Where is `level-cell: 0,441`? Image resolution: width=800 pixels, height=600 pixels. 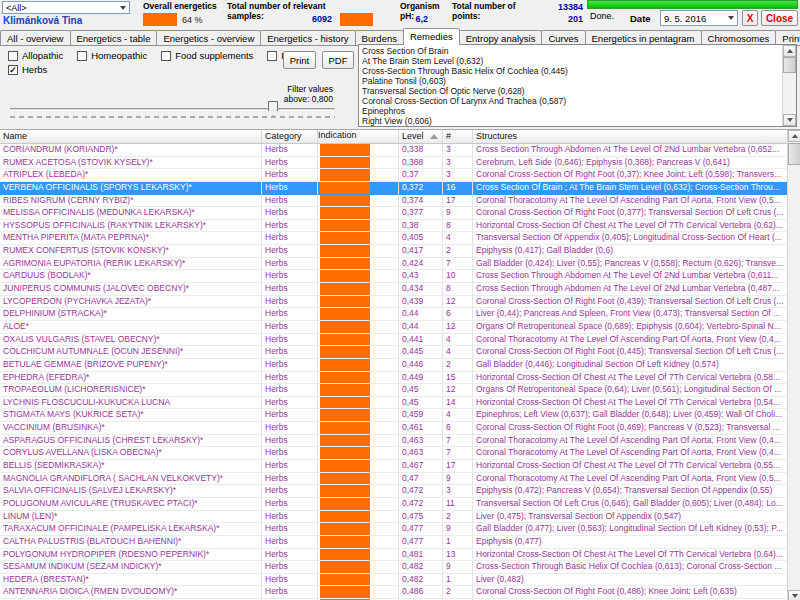
level-cell: 0,441 is located at coordinates (421, 340).